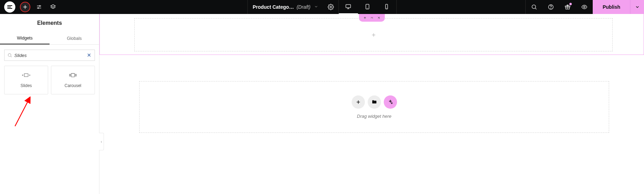  I want to click on settings-button, so click(331, 7).